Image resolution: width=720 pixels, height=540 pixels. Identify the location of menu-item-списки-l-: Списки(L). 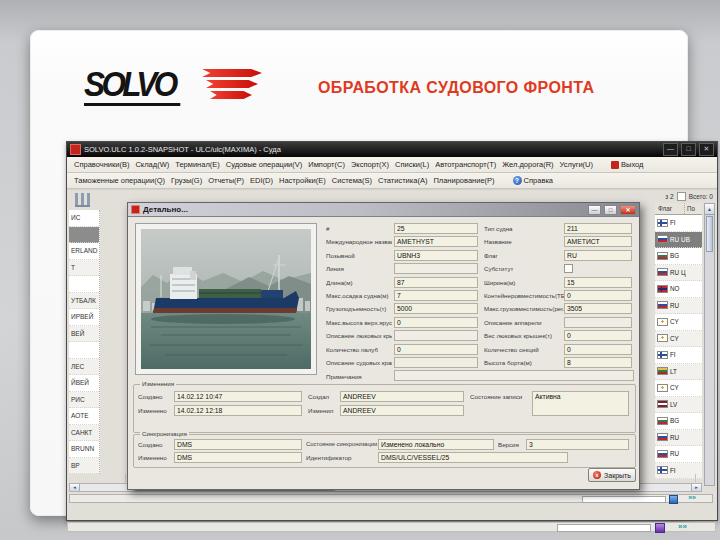
(412, 164).